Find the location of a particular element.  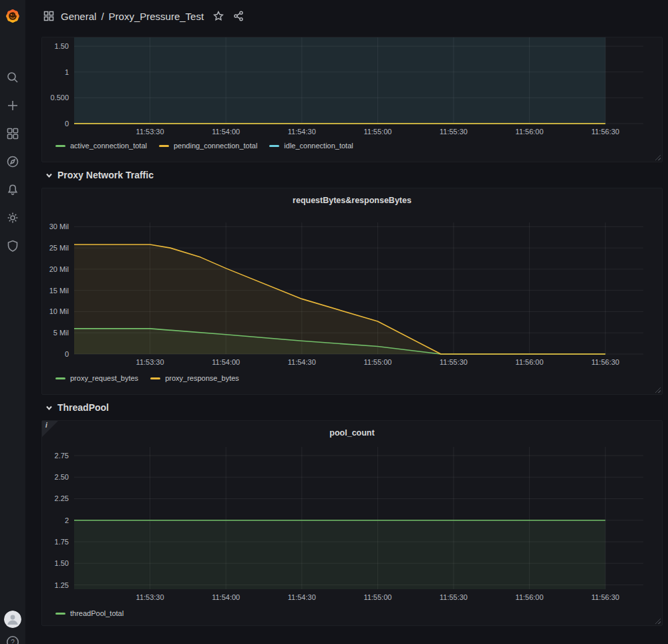

plus-icon is located at coordinates (13, 106).